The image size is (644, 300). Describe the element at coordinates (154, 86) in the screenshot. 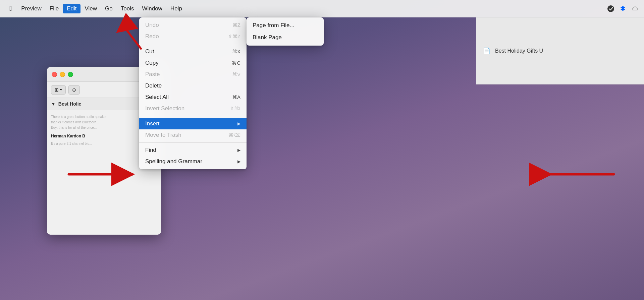

I see `menu-item-delete-label: Delete` at that location.